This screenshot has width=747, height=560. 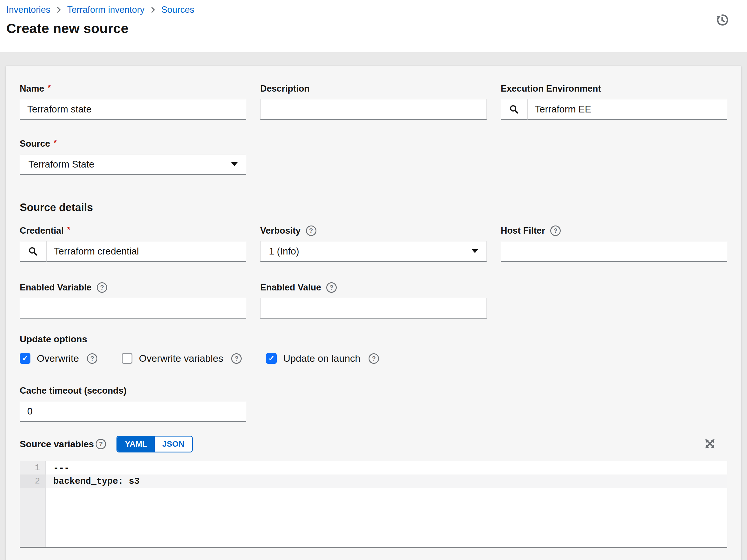 I want to click on host-filter-label: Host Filter, so click(x=523, y=231).